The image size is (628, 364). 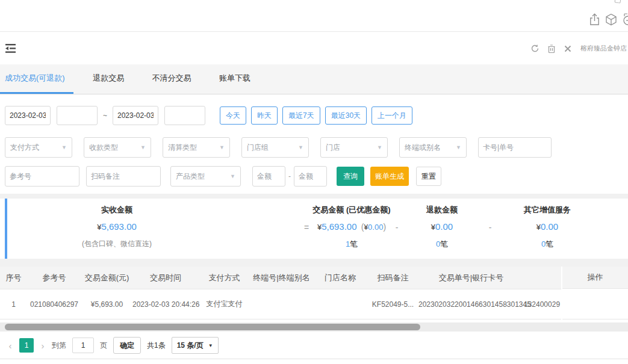 What do you see at coordinates (595, 304) in the screenshot?
I see `action-cell` at bounding box center [595, 304].